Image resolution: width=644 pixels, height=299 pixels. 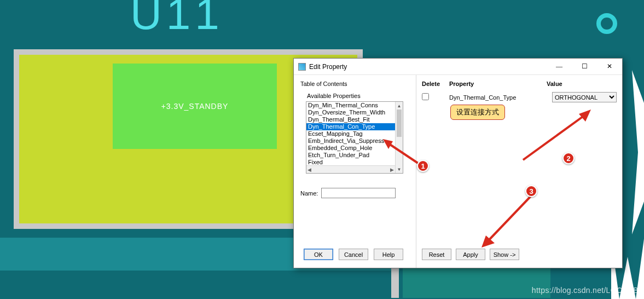 I want to click on header-value: Value, so click(x=582, y=84).